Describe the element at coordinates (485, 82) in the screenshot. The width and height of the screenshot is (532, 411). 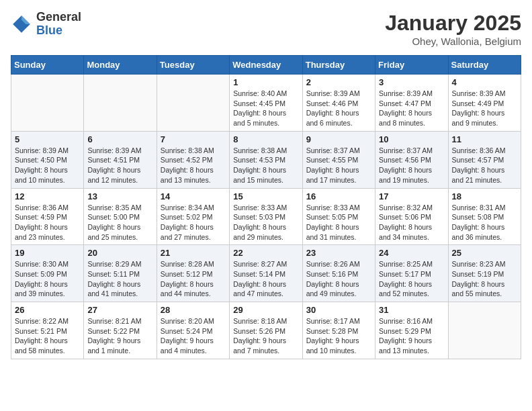
I see `day-number: 4` at that location.